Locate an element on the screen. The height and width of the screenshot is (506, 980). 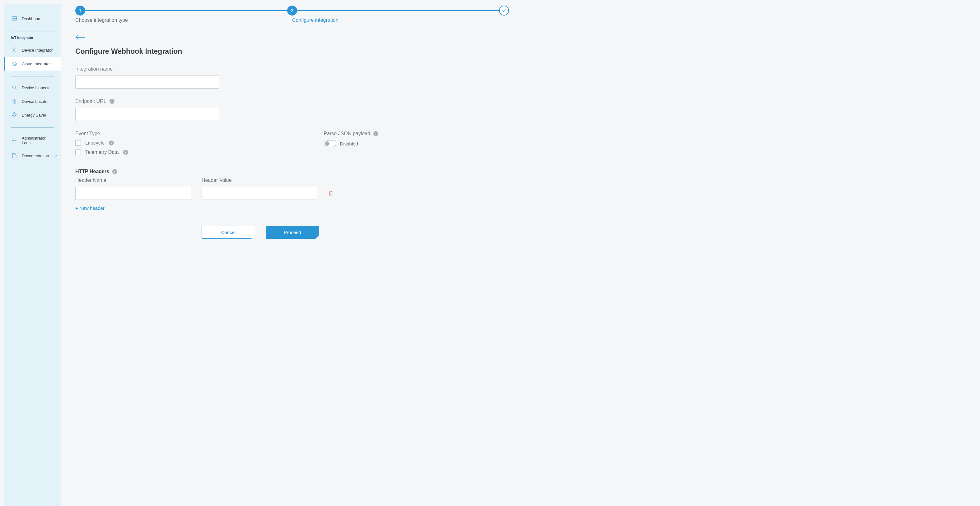
document-icon is located at coordinates (14, 156).